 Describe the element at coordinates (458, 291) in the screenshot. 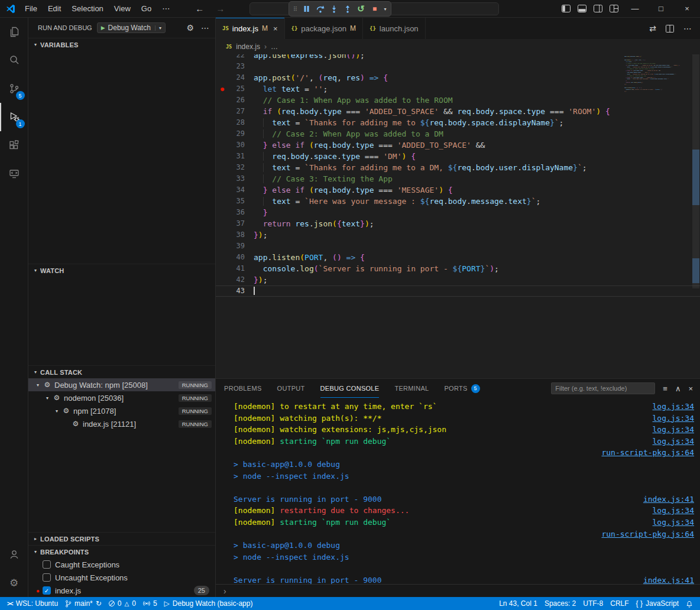

I see `code-line-43: 43` at that location.